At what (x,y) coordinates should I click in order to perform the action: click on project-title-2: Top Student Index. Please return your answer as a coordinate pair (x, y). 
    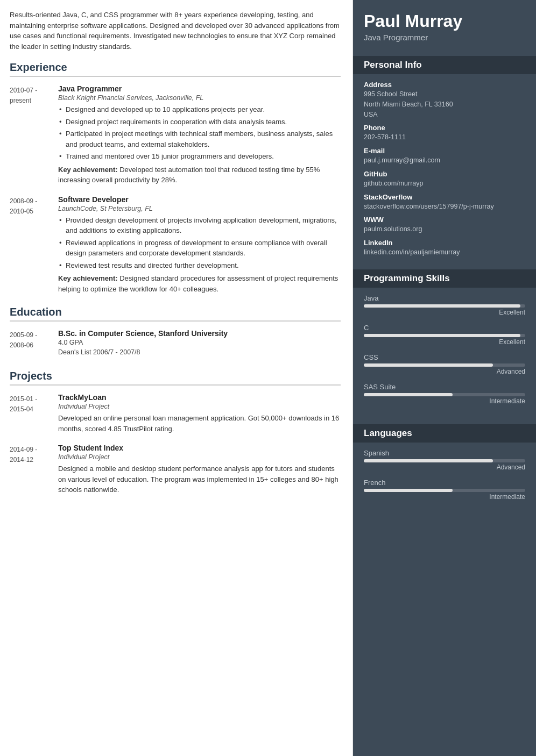
    Looking at the image, I should click on (199, 448).